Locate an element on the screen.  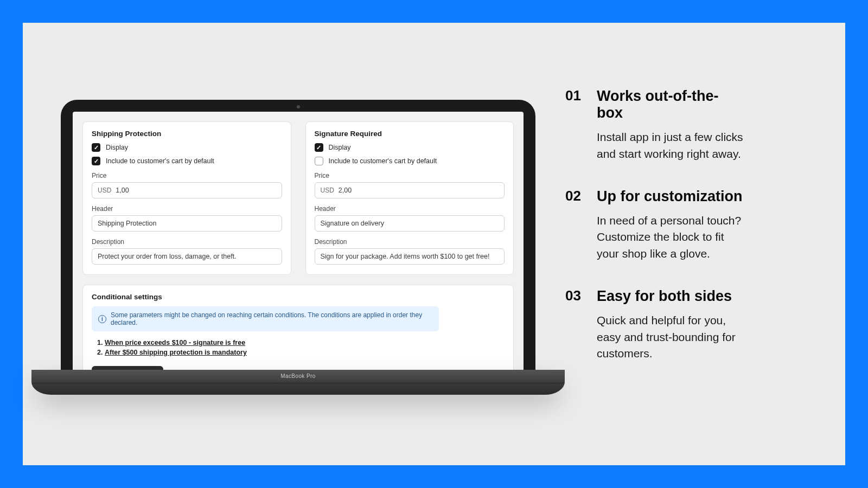
description-input: Protect your order from loss, damage, or… is located at coordinates (187, 256).